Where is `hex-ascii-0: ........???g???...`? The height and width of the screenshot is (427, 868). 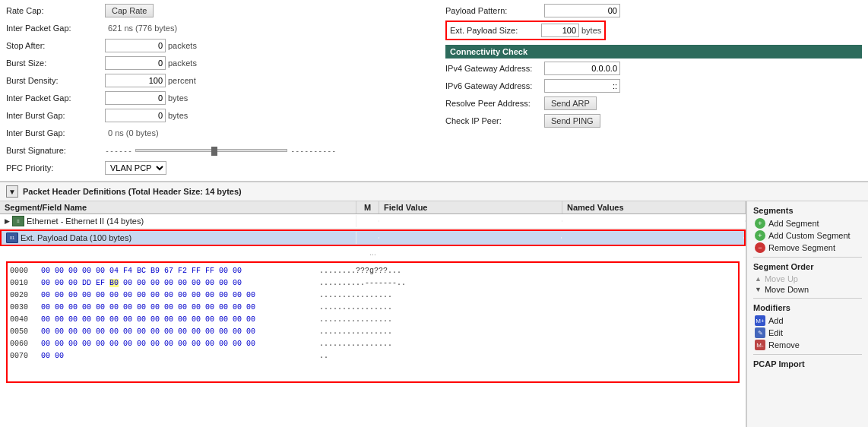 hex-ascii-0: ........???g???... is located at coordinates (360, 271).